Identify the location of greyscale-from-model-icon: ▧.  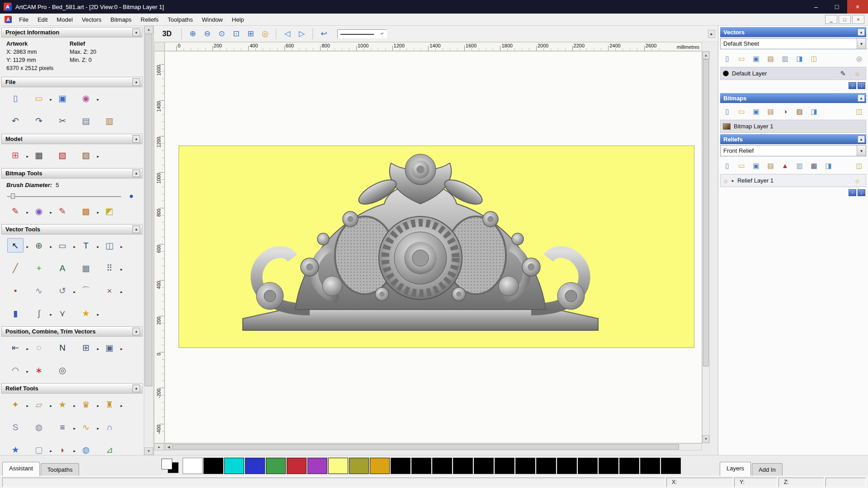
(62, 155).